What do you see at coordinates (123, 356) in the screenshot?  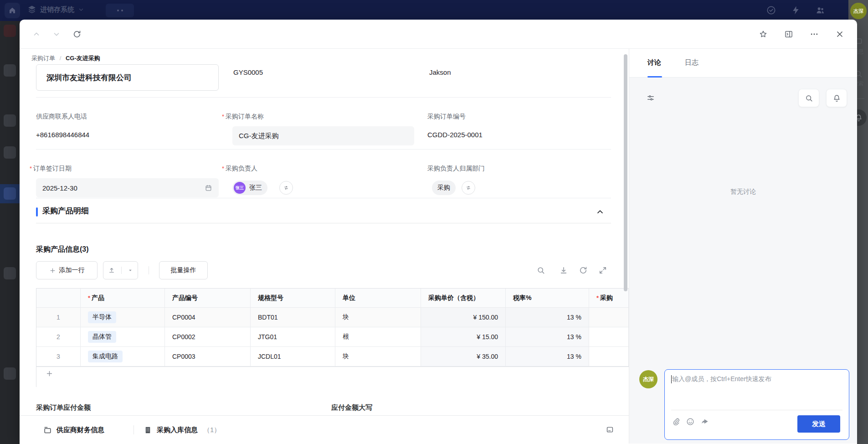 I see `product-cell: 集成电路` at bounding box center [123, 356].